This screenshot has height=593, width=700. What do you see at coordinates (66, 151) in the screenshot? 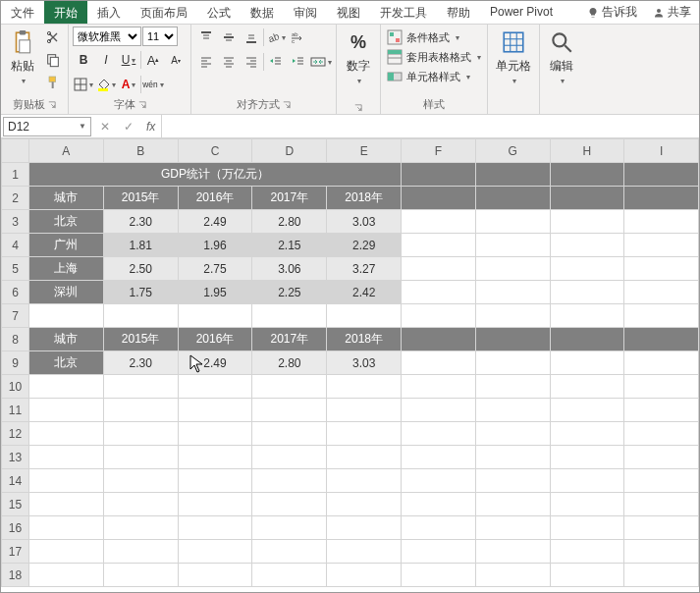
I see `col-header: A` at bounding box center [66, 151].